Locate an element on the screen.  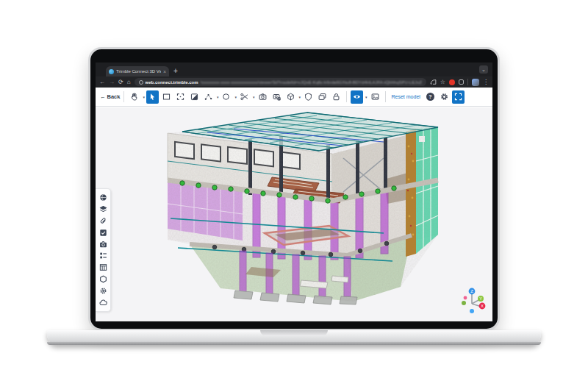
pan-tool-button is located at coordinates (134, 97).